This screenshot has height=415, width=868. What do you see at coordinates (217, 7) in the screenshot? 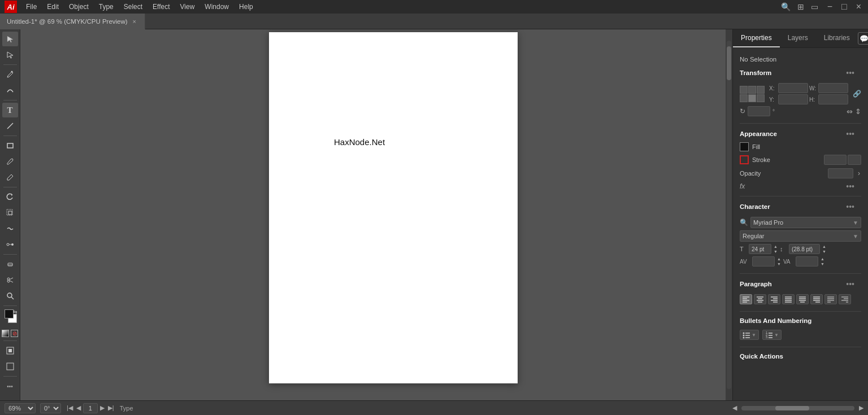
I see `menu-window: Window` at bounding box center [217, 7].